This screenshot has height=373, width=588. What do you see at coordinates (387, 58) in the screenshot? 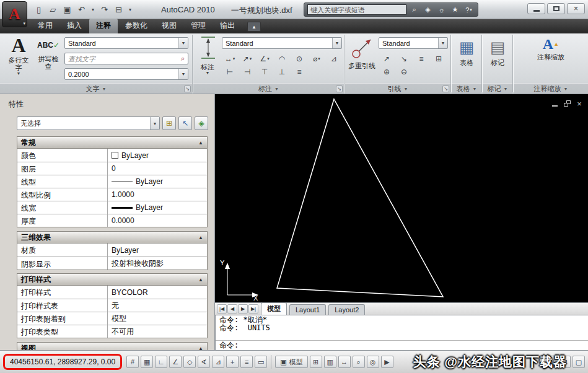
I see `mleader-add-icon: ↗` at bounding box center [387, 58].